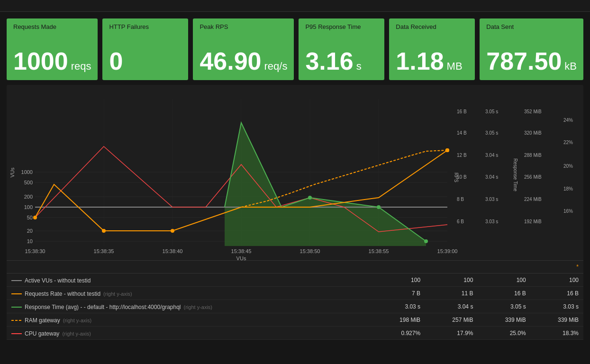 Image resolution: width=590 pixels, height=364 pixels. Describe the element at coordinates (242, 258) in the screenshot. I see `x-axis-label: VUs` at that location.